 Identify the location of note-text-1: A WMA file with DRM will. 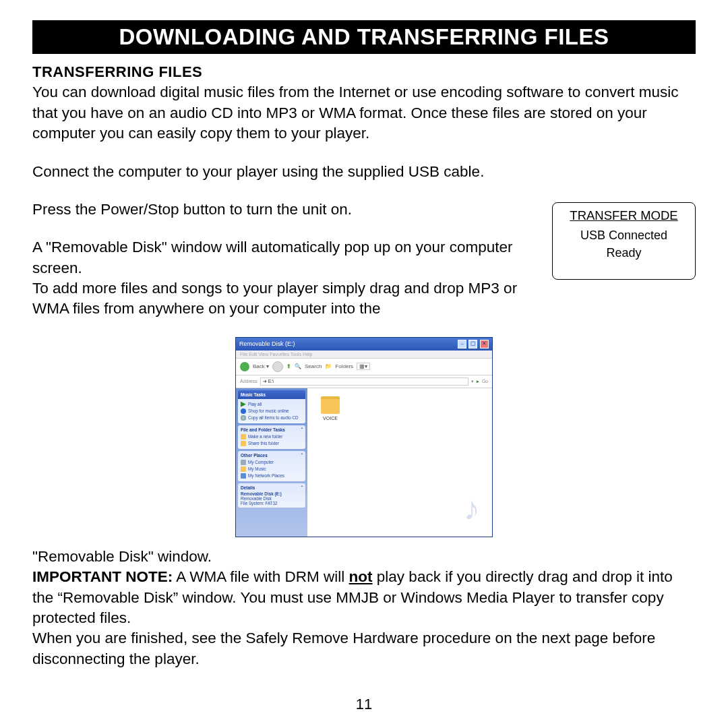
(260, 577).